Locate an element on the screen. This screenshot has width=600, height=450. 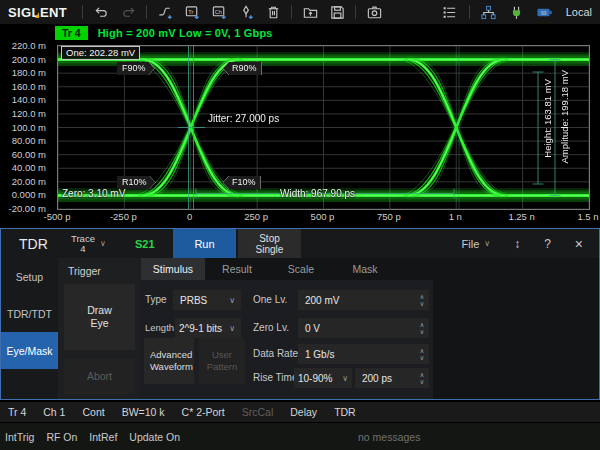
st-item-3: BW=10 k is located at coordinates (144, 412).